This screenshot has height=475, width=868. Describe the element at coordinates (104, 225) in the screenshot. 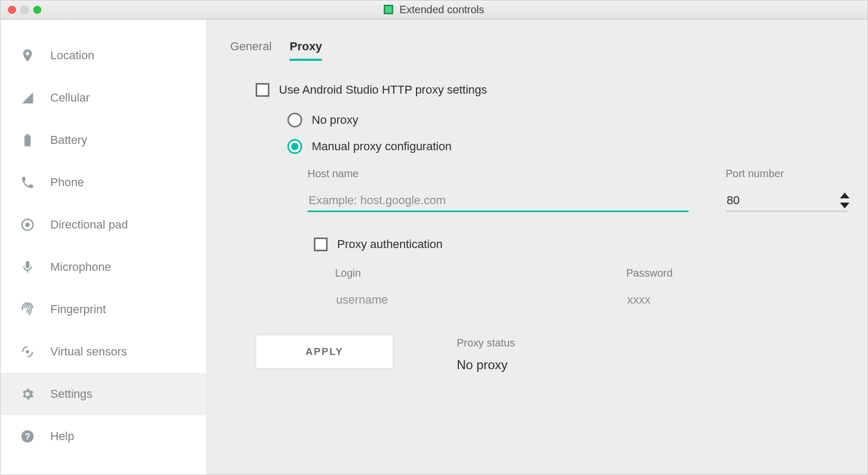

I see `sidebar-item-directional-pad: Directional pad` at that location.